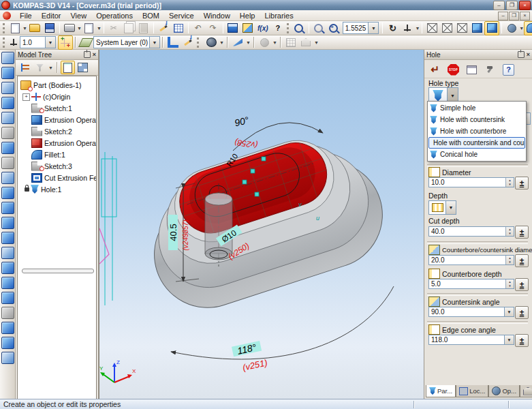  Describe the element at coordinates (50, 29) in the screenshot. I see `save-button` at that location.